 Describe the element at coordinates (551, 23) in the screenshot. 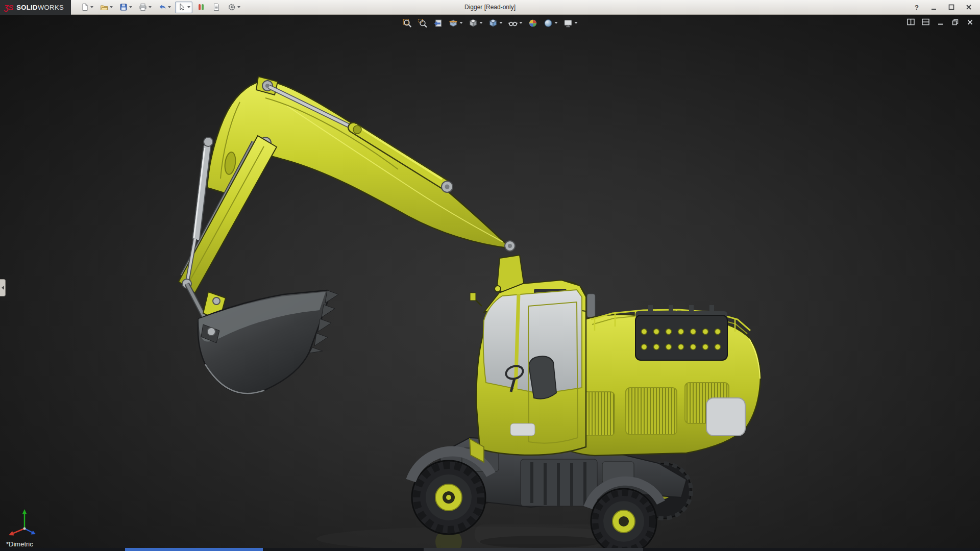

I see `apply-scene-button` at that location.